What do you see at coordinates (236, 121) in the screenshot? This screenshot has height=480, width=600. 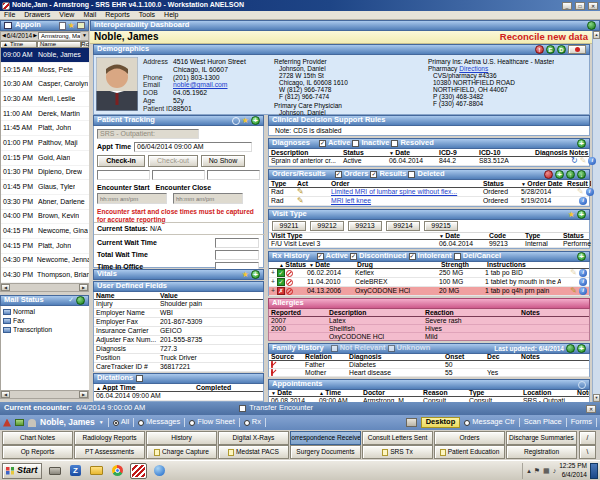 I see `clock-icon` at bounding box center [236, 121].